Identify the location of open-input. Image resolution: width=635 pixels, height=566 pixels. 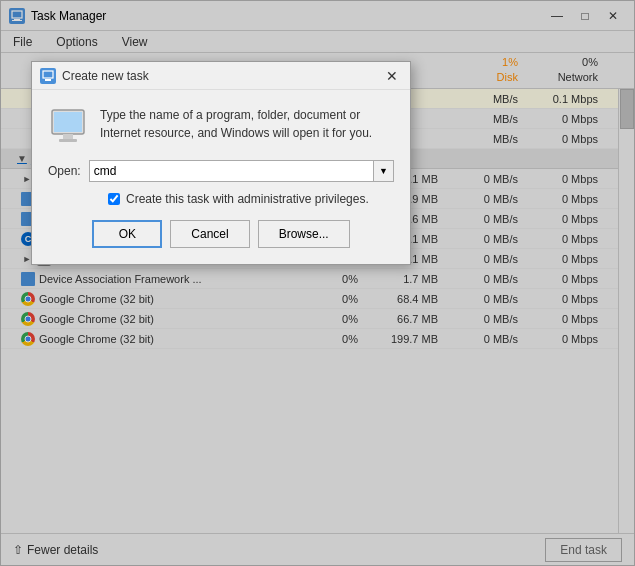
(232, 171).